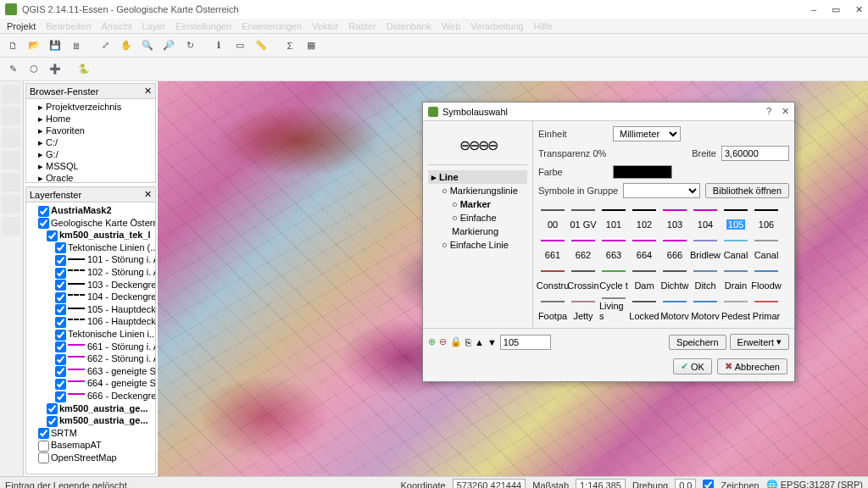 The image size is (868, 488). Describe the element at coordinates (326, 26) in the screenshot. I see `menu-item: Vektor` at that location.